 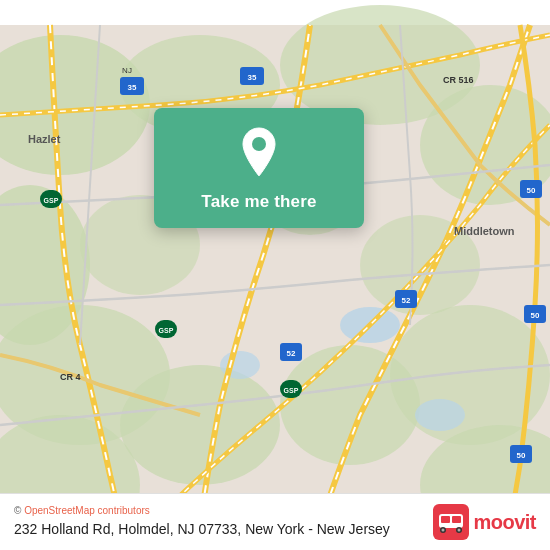 What do you see at coordinates (127, 70) in the screenshot?
I see `svg-text: NJ` at bounding box center [127, 70].